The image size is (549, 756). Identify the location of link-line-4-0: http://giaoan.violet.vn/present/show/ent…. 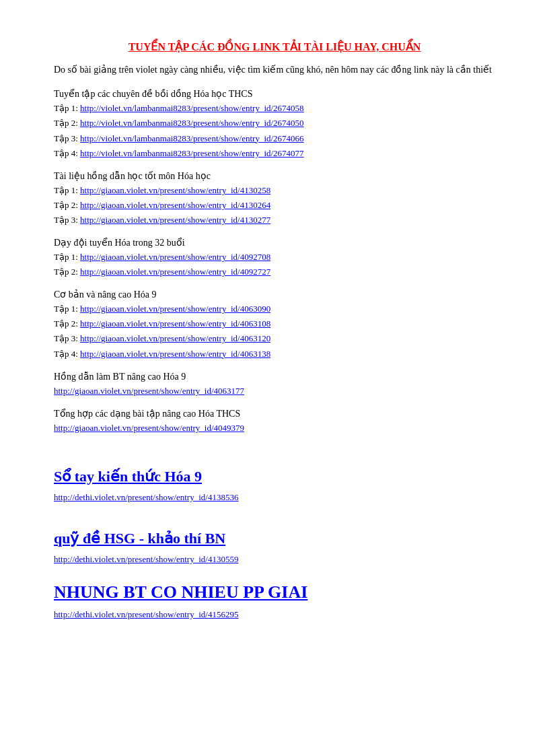
(274, 391).